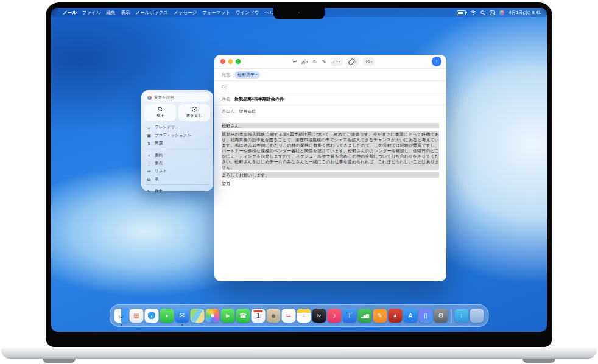 The width and height of the screenshot is (598, 364). What do you see at coordinates (152, 315) in the screenshot?
I see `dock-safari-icon: ▴` at bounding box center [152, 315].